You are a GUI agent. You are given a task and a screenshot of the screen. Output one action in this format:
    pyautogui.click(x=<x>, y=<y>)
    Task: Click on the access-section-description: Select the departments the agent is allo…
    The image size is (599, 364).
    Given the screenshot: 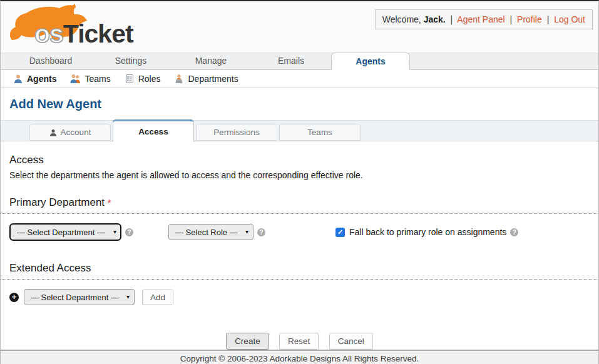 What is the action you would take?
    pyautogui.click(x=299, y=175)
    